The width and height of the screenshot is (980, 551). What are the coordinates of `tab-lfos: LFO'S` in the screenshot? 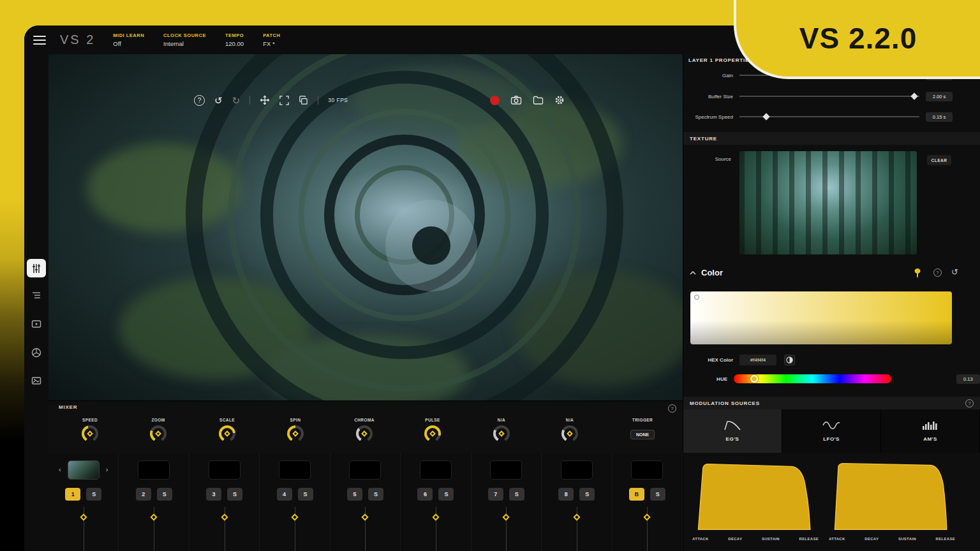 It's located at (832, 431).